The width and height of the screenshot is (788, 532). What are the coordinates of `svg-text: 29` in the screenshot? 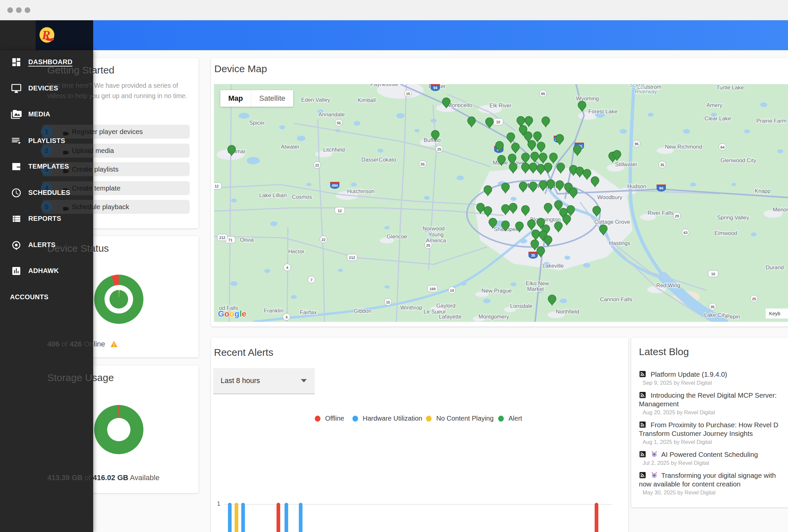 It's located at (677, 216).